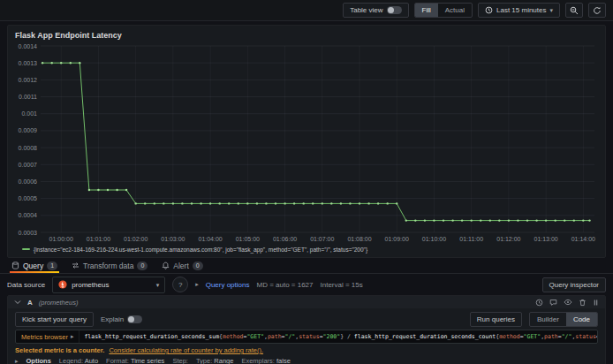 This screenshot has width=613, height=364. Describe the element at coordinates (109, 284) in the screenshot. I see `datasource-select: prometheus ▾` at that location.